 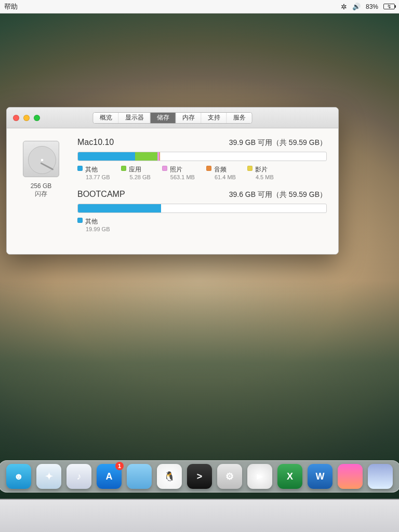 What do you see at coordinates (202, 159) in the screenshot?
I see `volume-0: Mac10.1039.9 GB 可用（共 59.59 GB）其他13.77 GB…` at bounding box center [202, 159].